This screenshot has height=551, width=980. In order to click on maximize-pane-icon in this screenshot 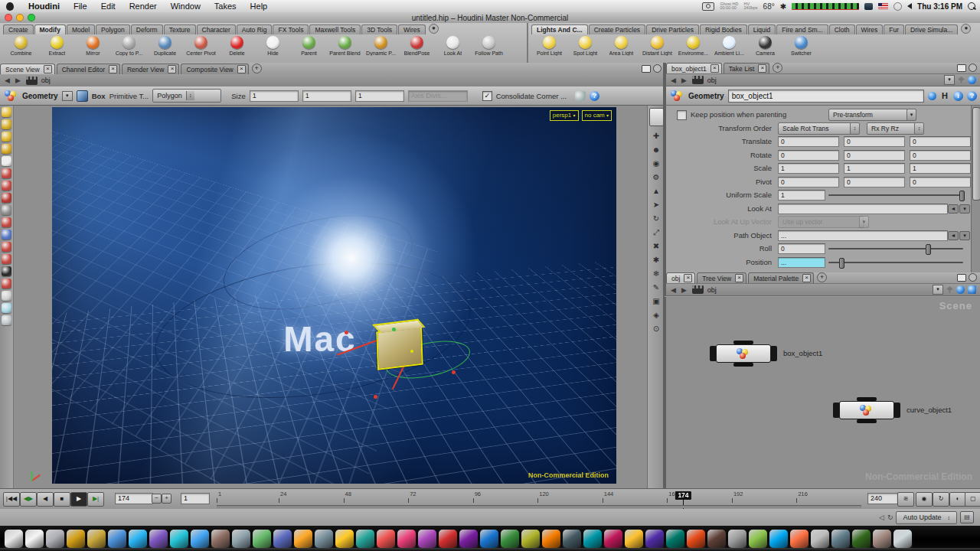, I will do `click(962, 68)`.